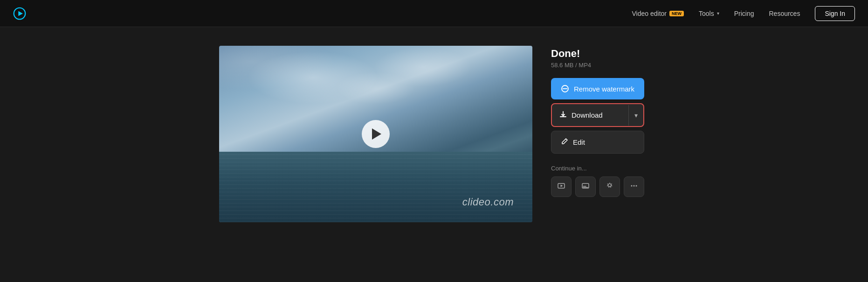 The width and height of the screenshot is (868, 282). What do you see at coordinates (636, 115) in the screenshot?
I see `download-chevron-icon: ▾` at bounding box center [636, 115].